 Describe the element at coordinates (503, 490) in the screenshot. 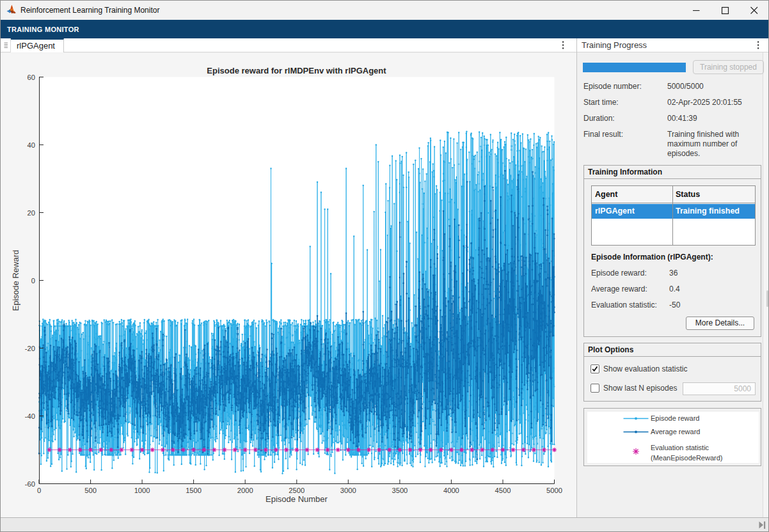

I see `svg-text: 4500` at that location.